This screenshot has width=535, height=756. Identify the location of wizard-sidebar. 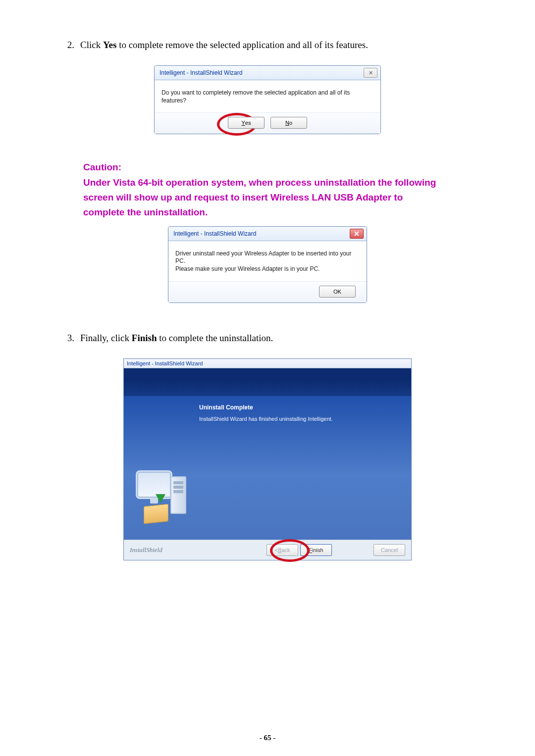
(161, 468).